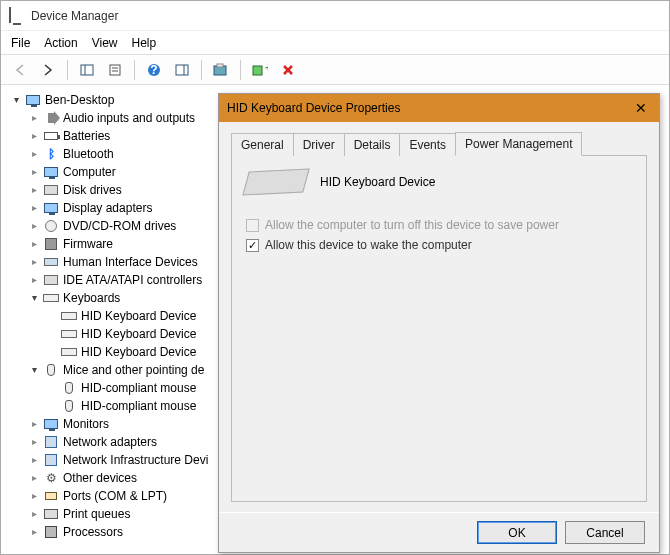 This screenshot has width=670, height=555. What do you see at coordinates (439, 245) in the screenshot?
I see `option-wake-row: Allow this device to wake the computer` at bounding box center [439, 245].